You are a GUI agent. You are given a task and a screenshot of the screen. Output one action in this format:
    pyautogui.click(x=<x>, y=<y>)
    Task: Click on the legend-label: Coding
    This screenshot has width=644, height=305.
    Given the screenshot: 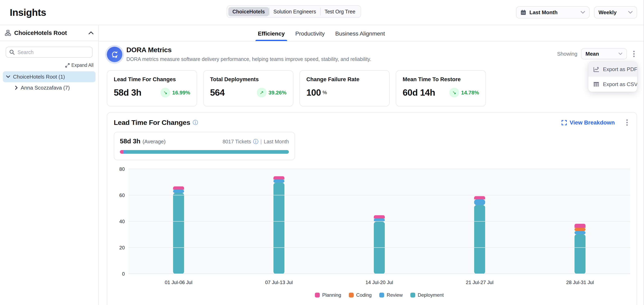 What is the action you would take?
    pyautogui.click(x=364, y=295)
    